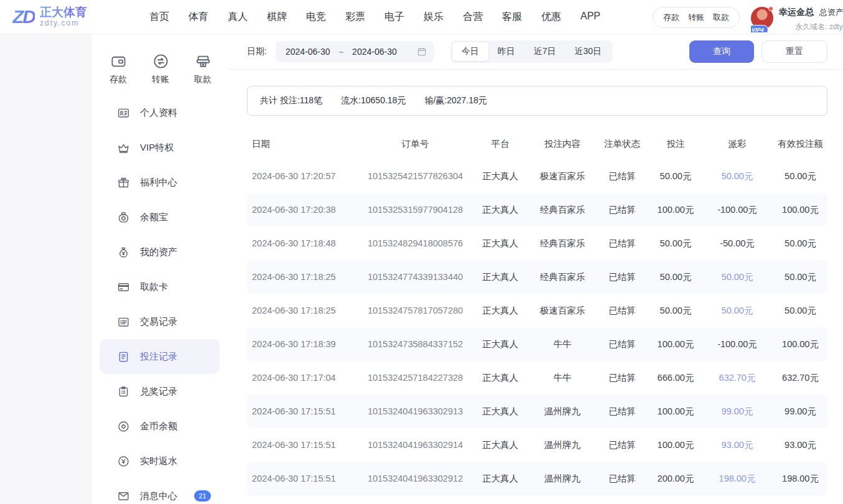 This screenshot has height=504, width=843. Describe the element at coordinates (355, 52) in the screenshot. I see `date-range-input: 2024-06-30 ~ 2024-06-30` at that location.